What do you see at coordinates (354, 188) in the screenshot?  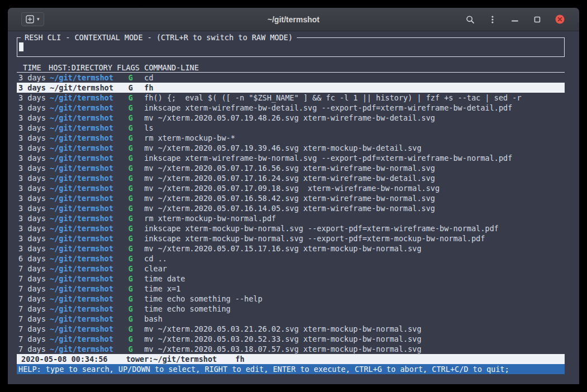 I see `history-cmd: mv ~/xterm.2020.05.07.17.09.18.svg xterm…` at bounding box center [354, 188].